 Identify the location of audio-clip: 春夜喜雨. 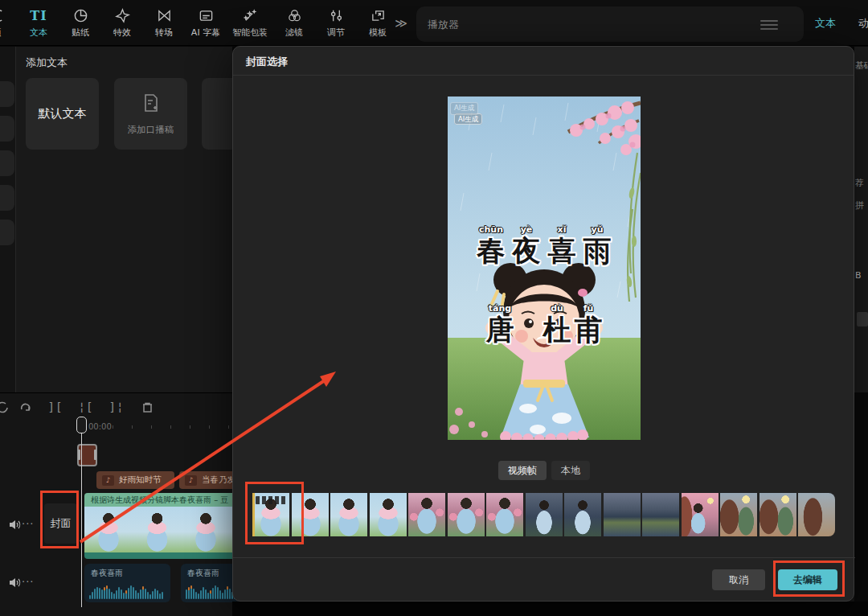
(127, 583).